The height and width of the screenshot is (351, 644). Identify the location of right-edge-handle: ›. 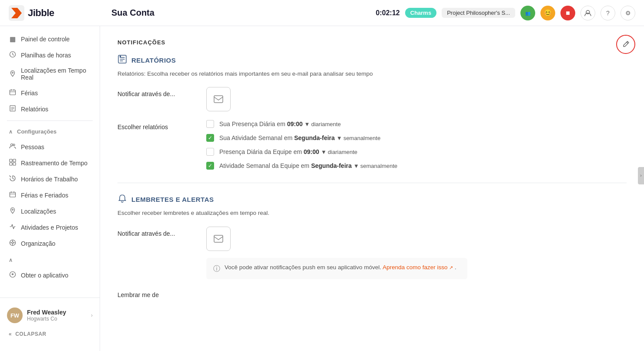
(641, 176).